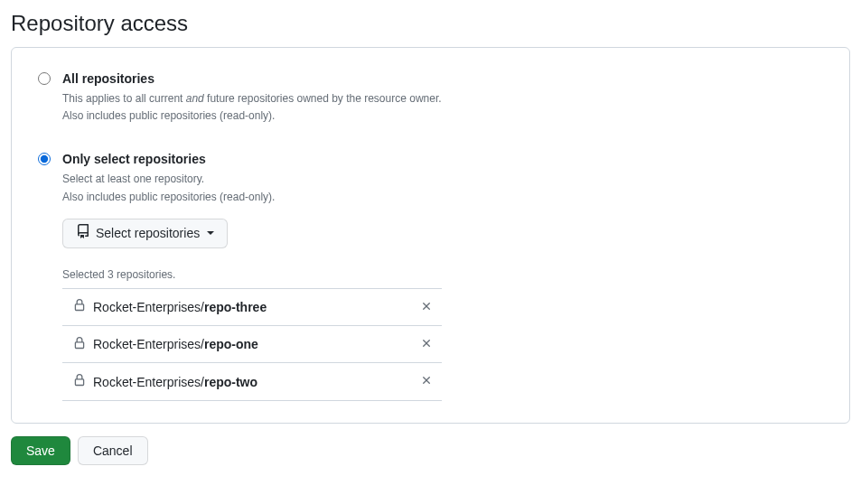 The height and width of the screenshot is (504, 861). Describe the element at coordinates (445, 107) in the screenshot. I see `option-all-description: This applies to all current and future r…` at that location.